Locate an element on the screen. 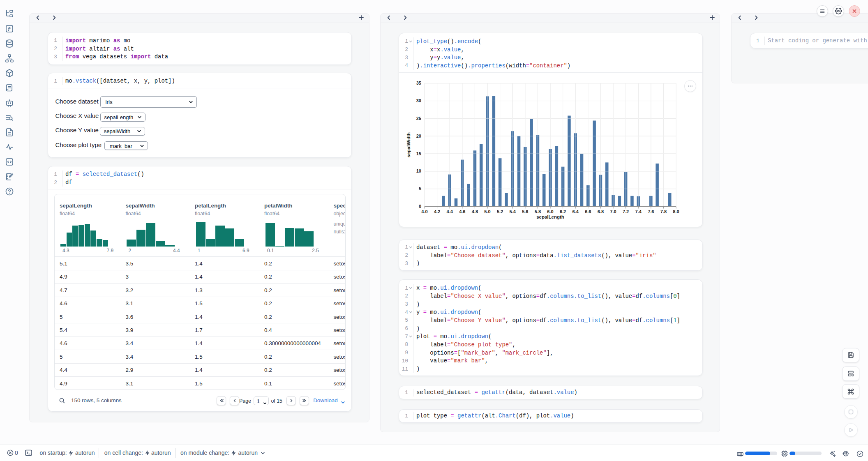 The height and width of the screenshot is (461, 868). svg-text: 7.2 is located at coordinates (626, 212).